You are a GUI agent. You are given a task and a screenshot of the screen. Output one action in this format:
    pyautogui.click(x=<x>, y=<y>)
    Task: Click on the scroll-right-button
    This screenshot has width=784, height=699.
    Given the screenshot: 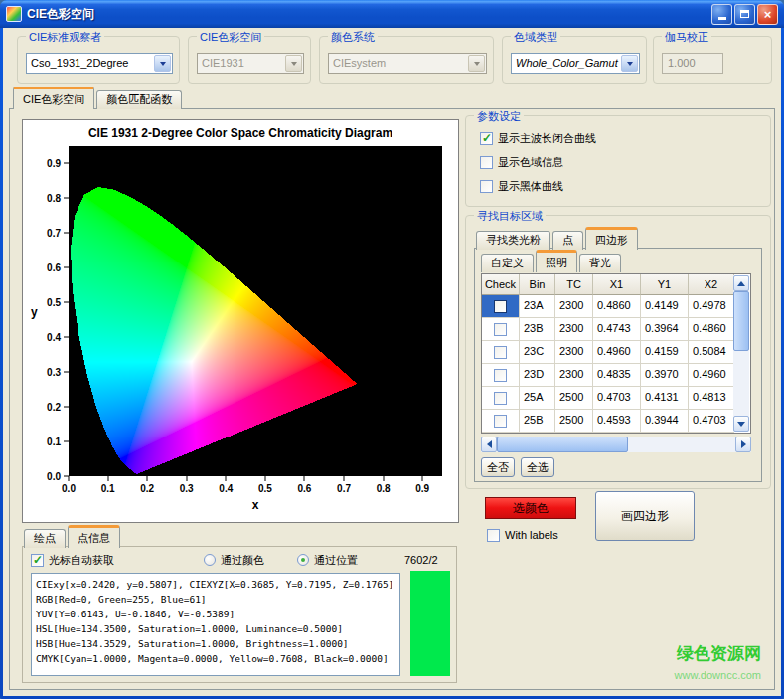 What is the action you would take?
    pyautogui.click(x=743, y=444)
    